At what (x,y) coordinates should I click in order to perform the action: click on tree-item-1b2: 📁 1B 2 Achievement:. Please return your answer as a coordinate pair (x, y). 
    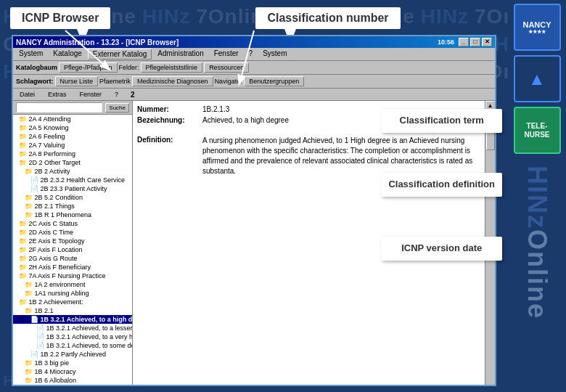
    Looking at the image, I should click on (73, 302).